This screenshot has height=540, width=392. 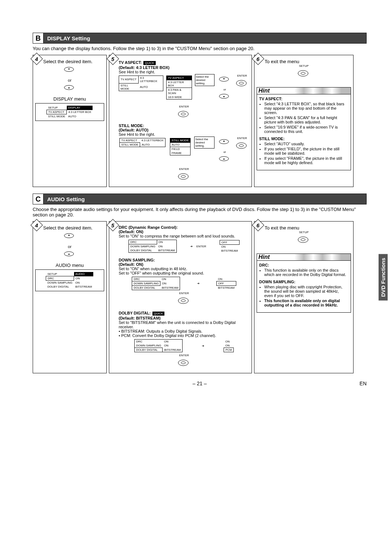 I want to click on step5-box: 5 DRC (Dynamic Range Control): (Default:…, so click(x=180, y=297).